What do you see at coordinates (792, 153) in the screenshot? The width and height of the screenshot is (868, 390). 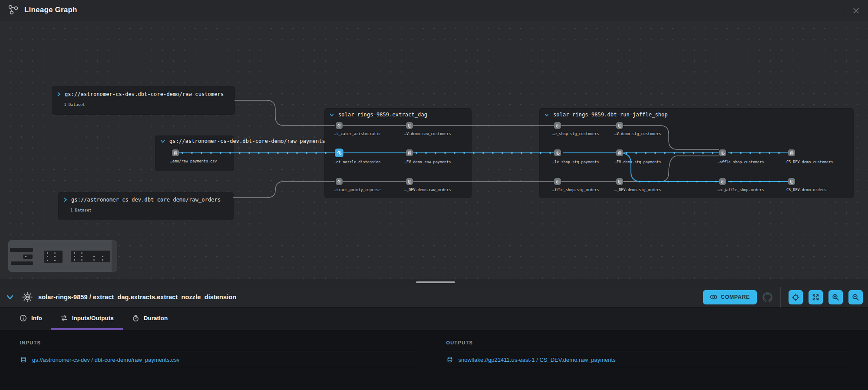 I see `dataset-icon-csdev-customers` at bounding box center [792, 153].